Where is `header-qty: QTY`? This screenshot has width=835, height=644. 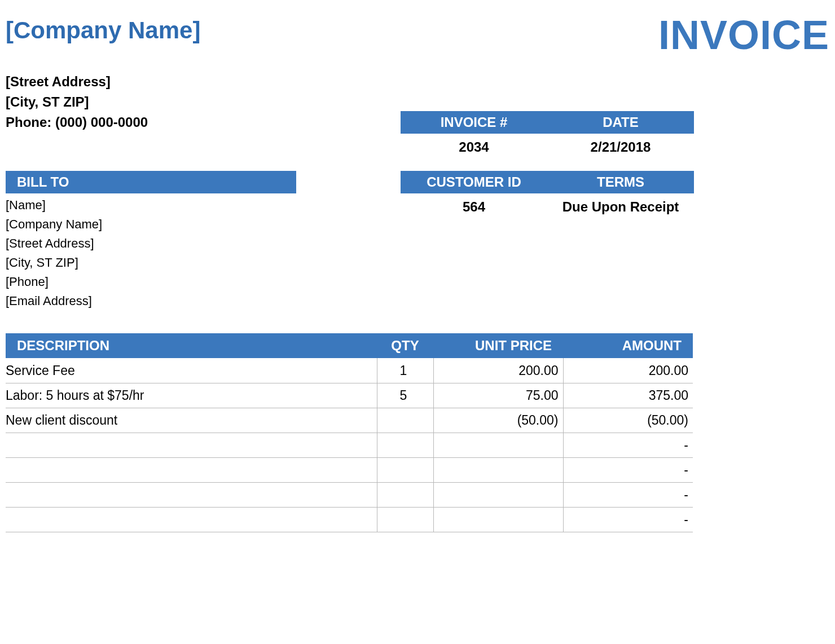 header-qty: QTY is located at coordinates (405, 346).